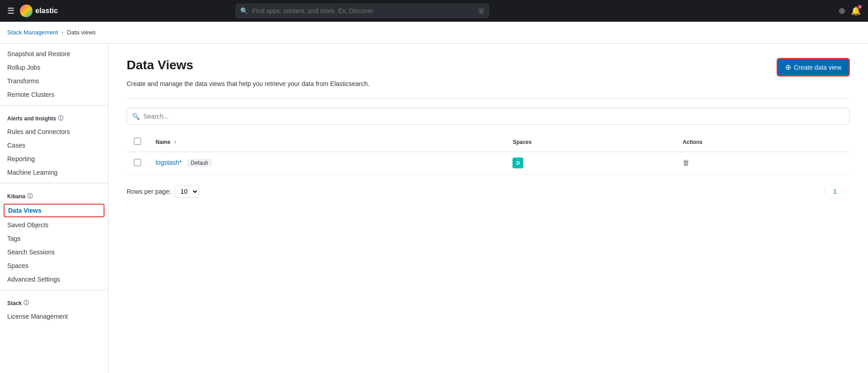 Image resolution: width=868 pixels, height=373 pixels. Describe the element at coordinates (54, 208) in the screenshot. I see `sidebar: Snapshot and Restore Rollup Jobs Transfo…` at that location.